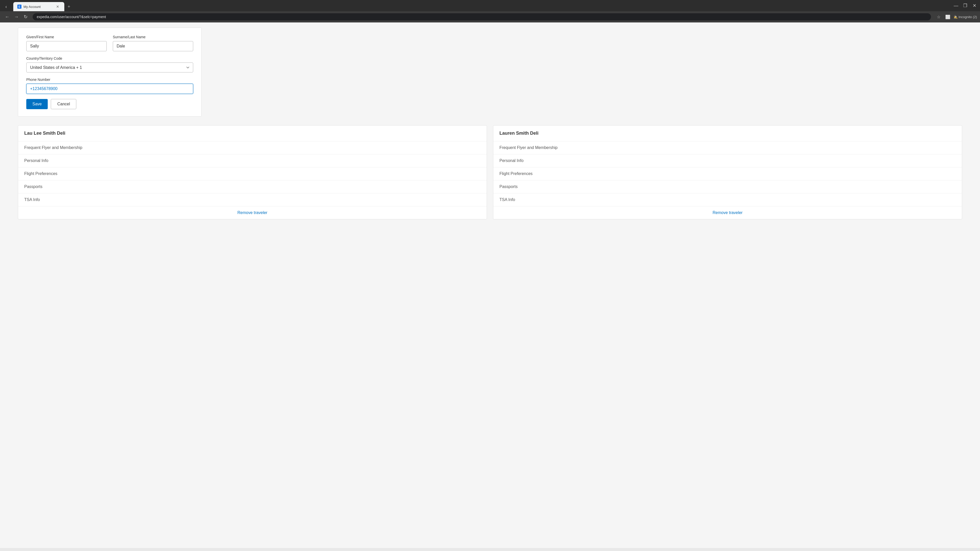 This screenshot has height=551, width=980. Describe the element at coordinates (110, 43) in the screenshot. I see `name-row: Given/First Name Surname/Last Name` at that location.